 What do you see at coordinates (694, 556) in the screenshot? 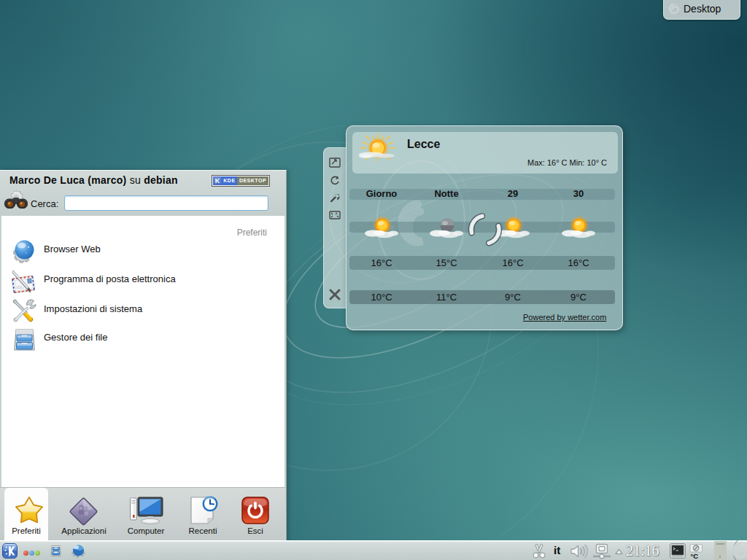
I see `svg-text: °C` at bounding box center [694, 556].